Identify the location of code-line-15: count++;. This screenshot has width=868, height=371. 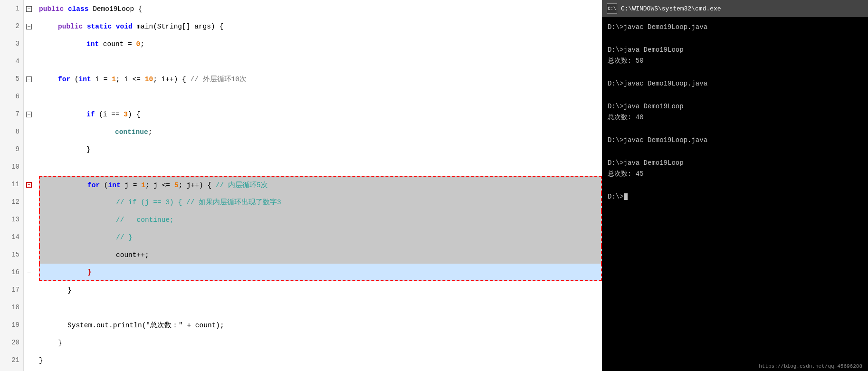
(320, 255).